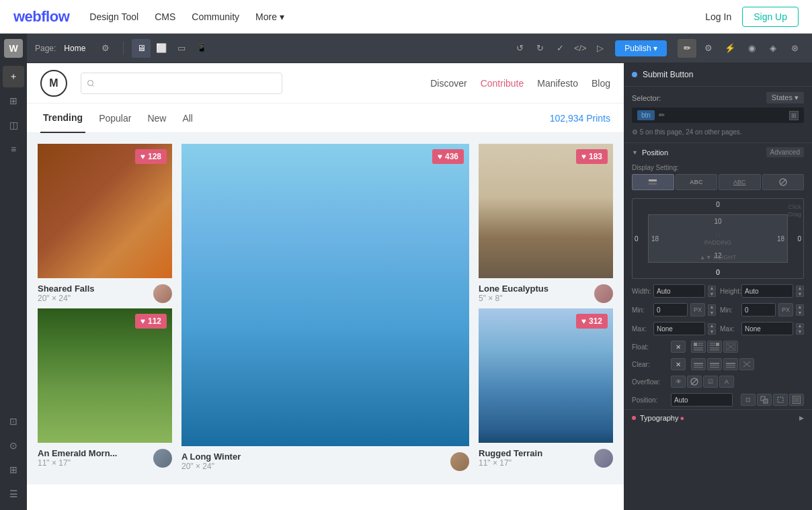 The height and width of the screenshot is (510, 812). I want to click on clear-both-btn, so click(731, 364).